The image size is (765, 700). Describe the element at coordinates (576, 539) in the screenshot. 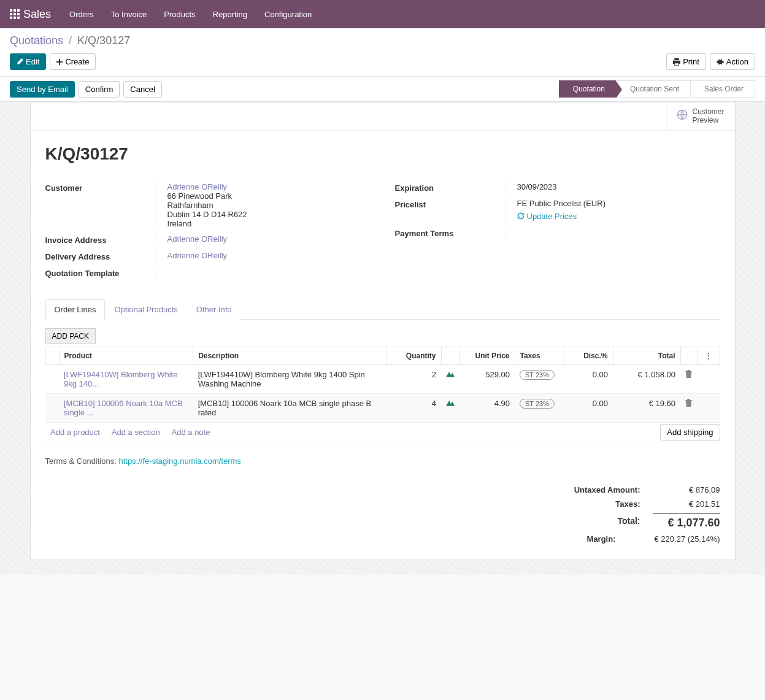

I see `margin-label: Margin:` at that location.